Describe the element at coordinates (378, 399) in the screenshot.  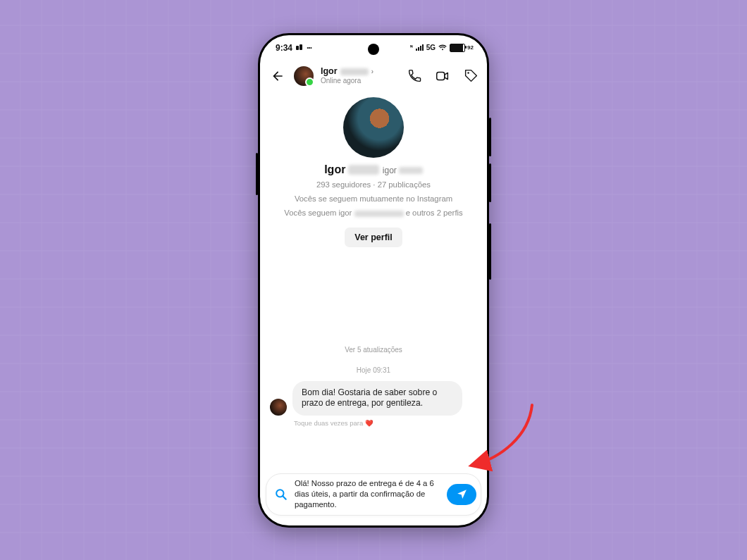
I see `incoming-message-bubble: Bom dia! Gostaria de saber sobre o prazo…` at that location.